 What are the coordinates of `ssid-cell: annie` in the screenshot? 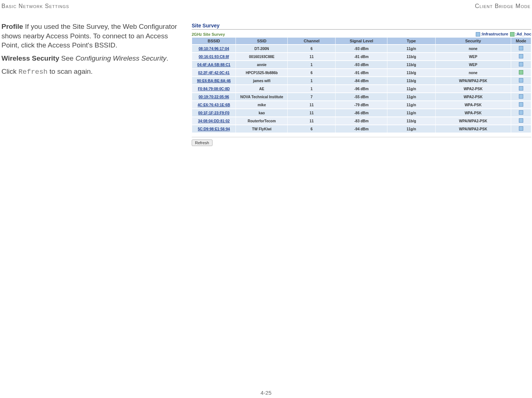 It's located at (261, 65).